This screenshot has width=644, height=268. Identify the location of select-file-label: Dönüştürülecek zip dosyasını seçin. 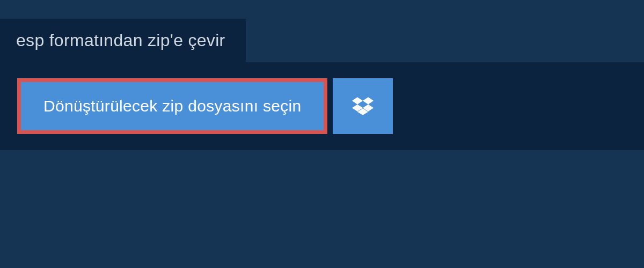
(172, 106).